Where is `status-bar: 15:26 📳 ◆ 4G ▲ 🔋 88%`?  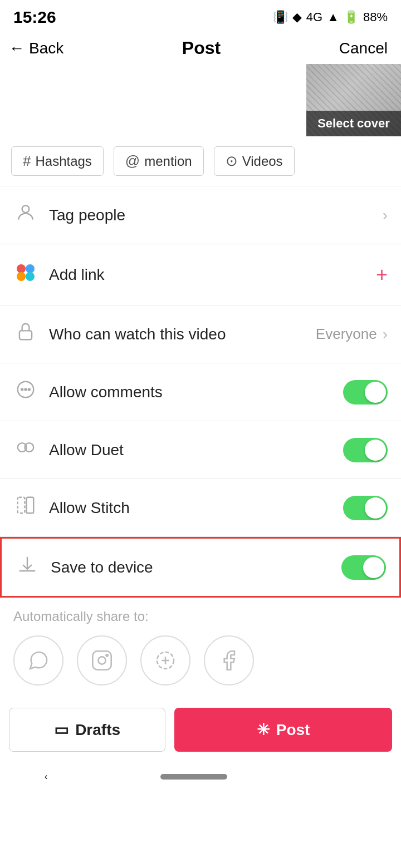
status-bar: 15:26 📳 ◆ 4G ▲ 🔋 88% is located at coordinates (200, 16).